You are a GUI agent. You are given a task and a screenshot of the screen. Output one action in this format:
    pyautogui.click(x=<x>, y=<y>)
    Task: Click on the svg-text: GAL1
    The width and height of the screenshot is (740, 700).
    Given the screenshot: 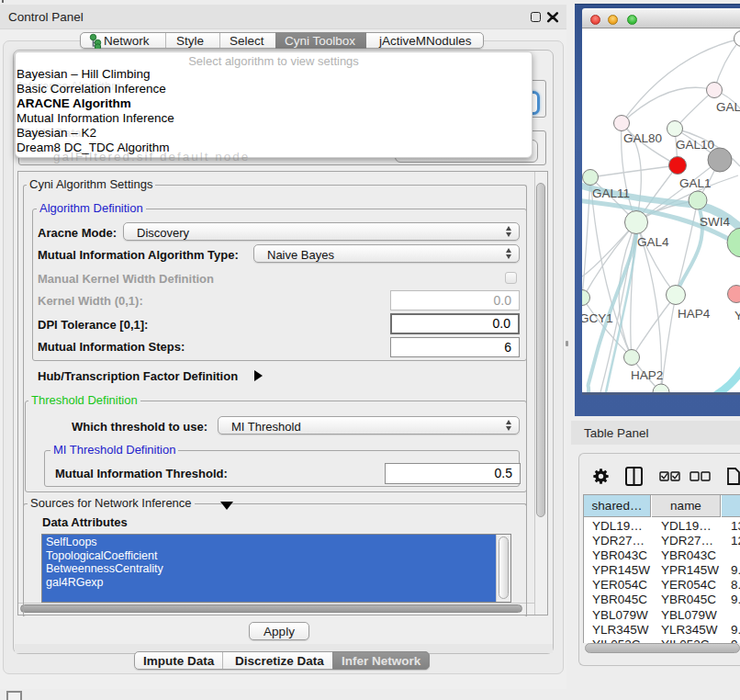 What is the action you would take?
    pyautogui.click(x=696, y=184)
    